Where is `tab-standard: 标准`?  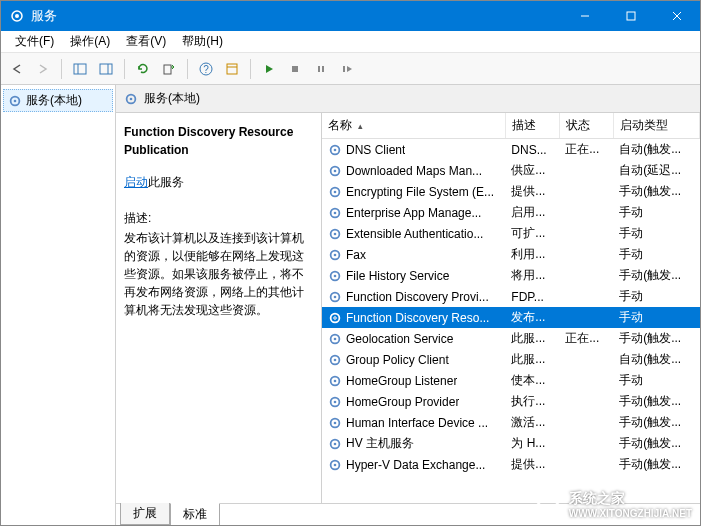 tab-standard: 标准 is located at coordinates (195, 514).